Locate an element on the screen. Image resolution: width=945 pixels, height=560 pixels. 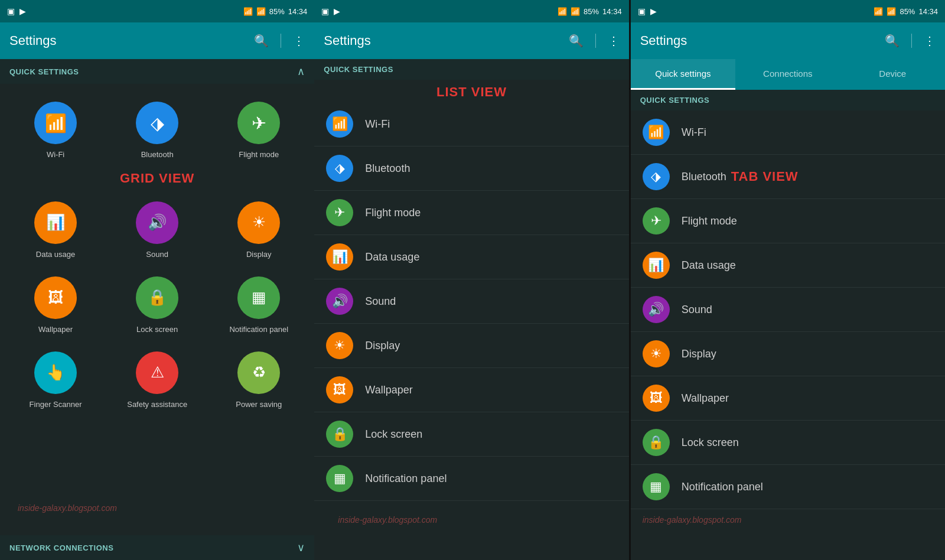
tab-connections: Connections is located at coordinates (788, 74).